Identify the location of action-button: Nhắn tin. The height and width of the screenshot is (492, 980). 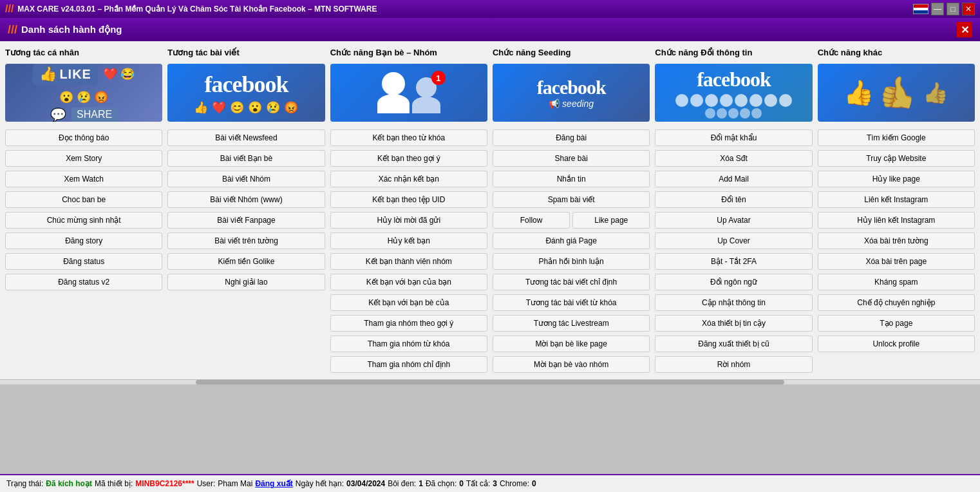
(571, 179).